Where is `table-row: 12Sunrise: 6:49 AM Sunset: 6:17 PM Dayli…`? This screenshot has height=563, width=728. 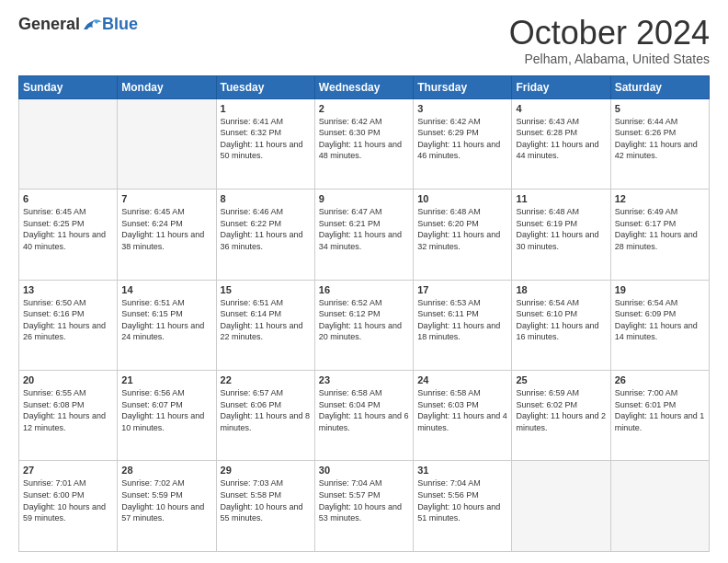 table-row: 12Sunrise: 6:49 AM Sunset: 6:17 PM Dayli… is located at coordinates (660, 235).